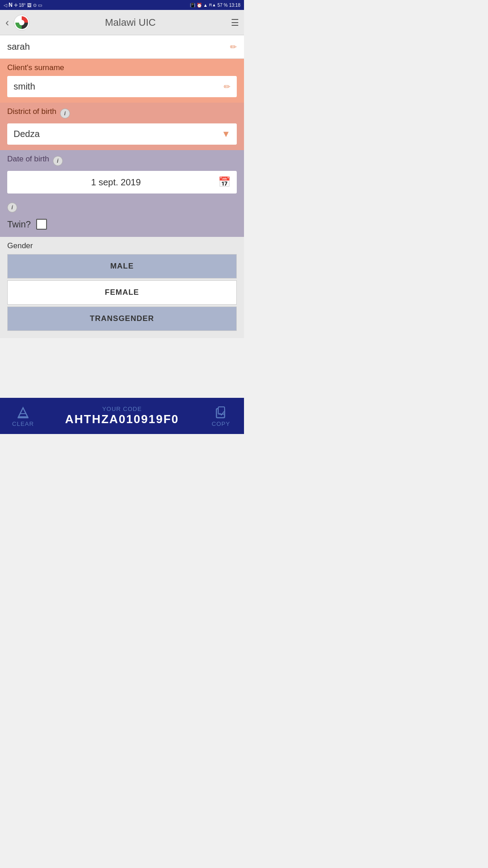  What do you see at coordinates (118, 47) in the screenshot?
I see `first-name-value: sarah` at bounding box center [118, 47].